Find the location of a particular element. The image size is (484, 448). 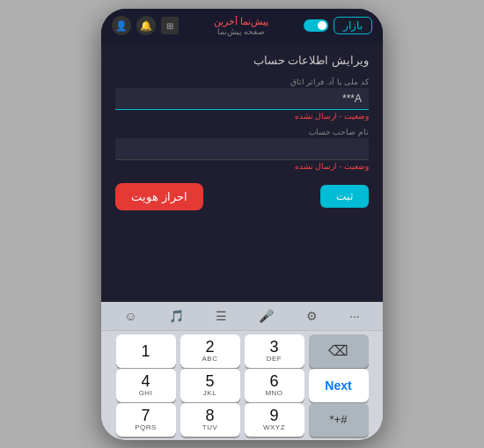

field1-input is located at coordinates (242, 99).